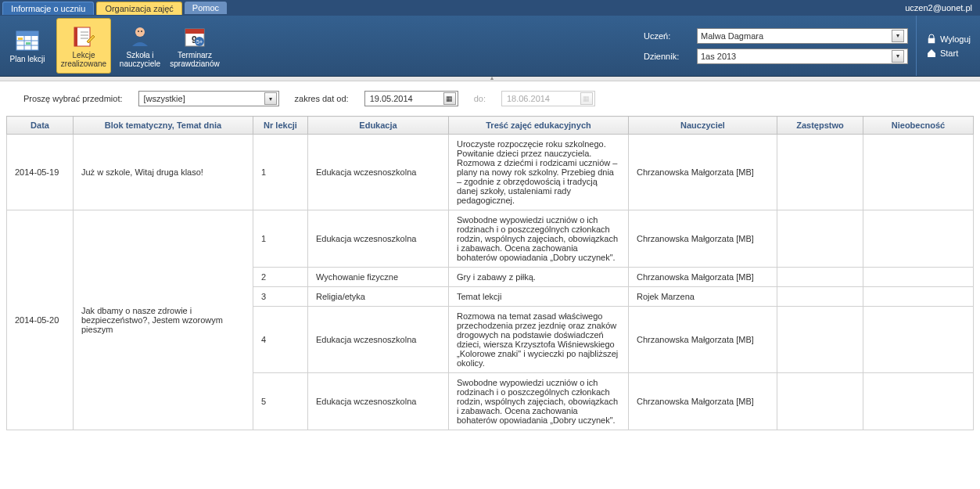  Describe the element at coordinates (164, 99) in the screenshot. I see `subject-value: [wszystkie]` at that location.